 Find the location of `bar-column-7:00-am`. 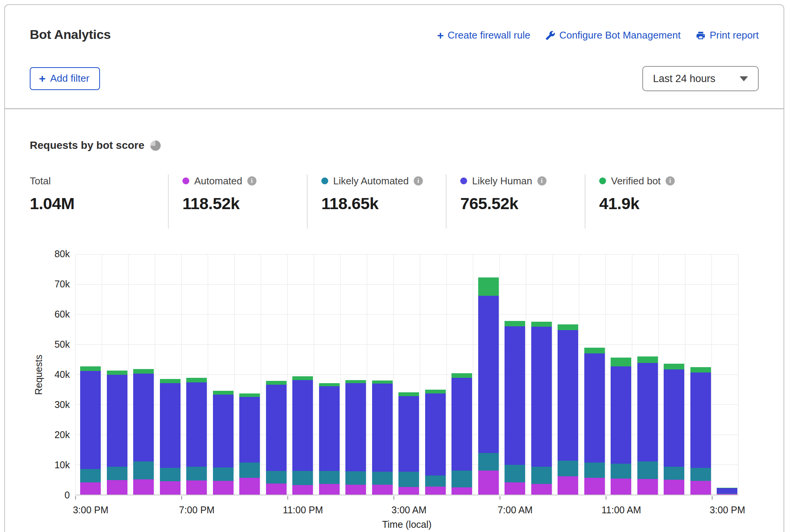

bar-column-7:00-am is located at coordinates (513, 374).